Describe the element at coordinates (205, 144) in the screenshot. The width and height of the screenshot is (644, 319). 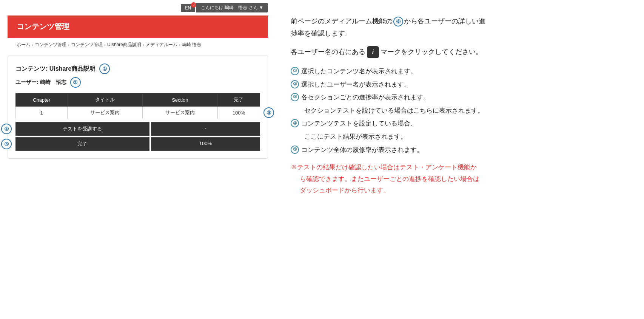
I see `row5-value: 100%` at that location.